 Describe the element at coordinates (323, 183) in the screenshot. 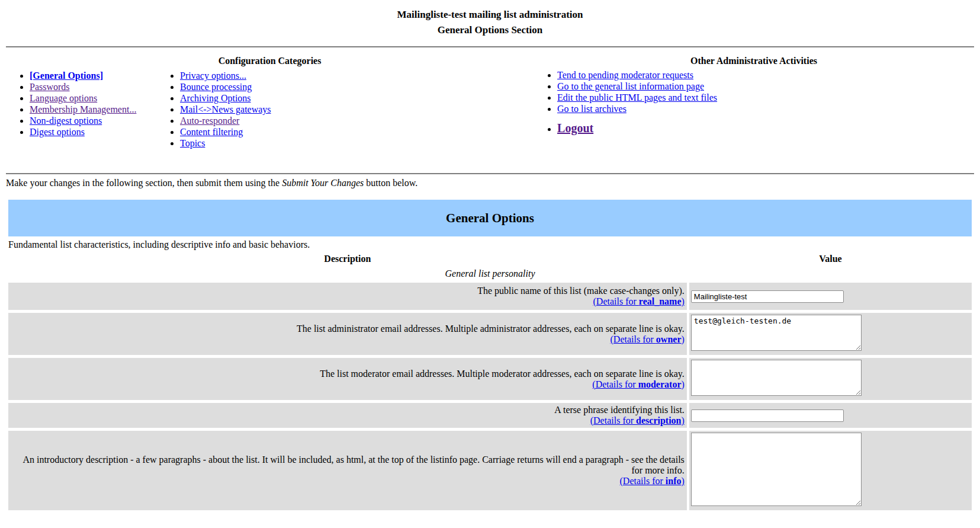

I see `instructions-emphasis: Submit Your Changes` at that location.